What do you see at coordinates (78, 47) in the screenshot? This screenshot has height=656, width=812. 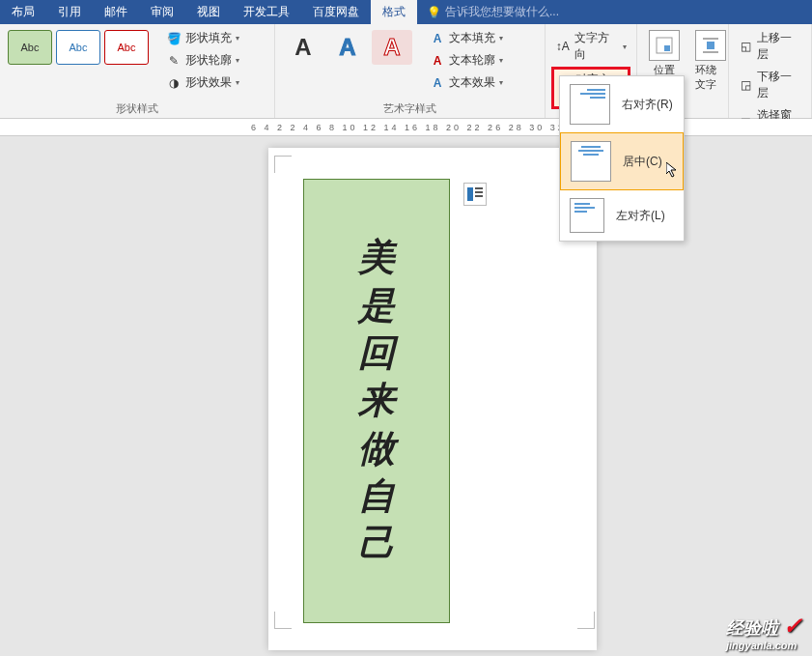 I see `shape-style-2: Abc` at bounding box center [78, 47].